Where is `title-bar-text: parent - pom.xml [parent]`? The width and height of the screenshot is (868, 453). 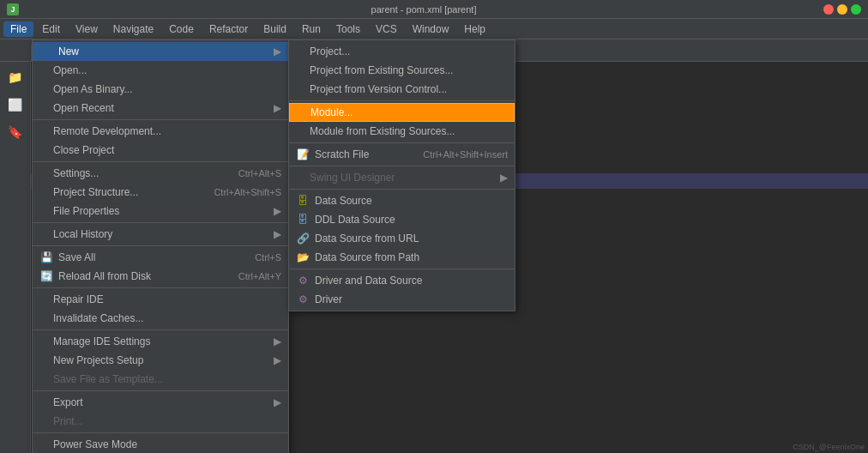
title-bar-text: parent - pom.xml [parent] is located at coordinates (424, 9).